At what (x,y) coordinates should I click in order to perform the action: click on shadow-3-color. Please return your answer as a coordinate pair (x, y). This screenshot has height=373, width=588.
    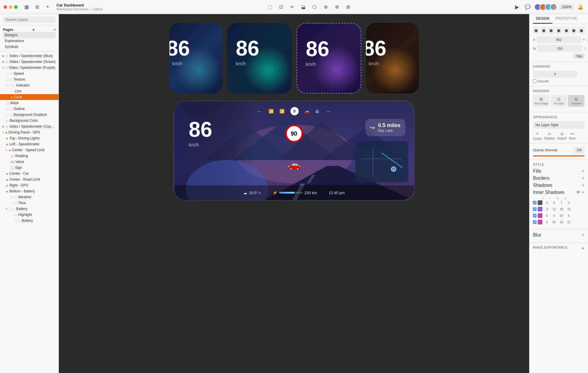
    Looking at the image, I should click on (540, 216).